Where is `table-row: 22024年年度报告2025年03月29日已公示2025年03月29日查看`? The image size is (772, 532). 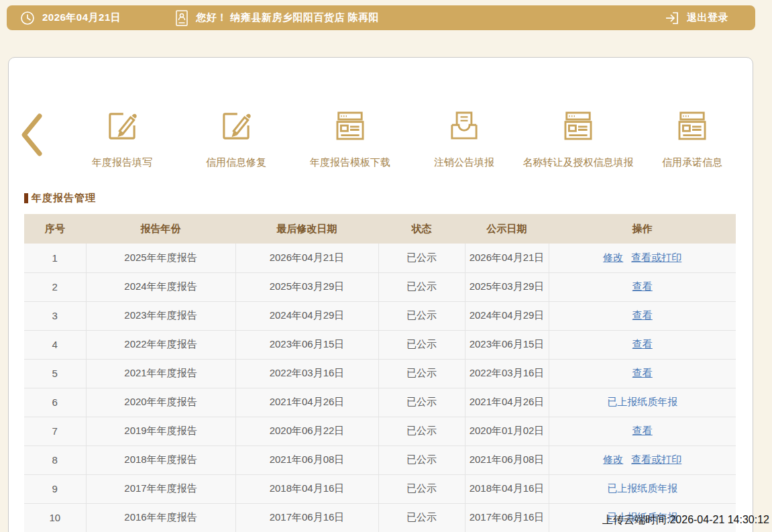
table-row: 22024年年度报告2025年03月29日已公示2025年03月29日查看 is located at coordinates (380, 287).